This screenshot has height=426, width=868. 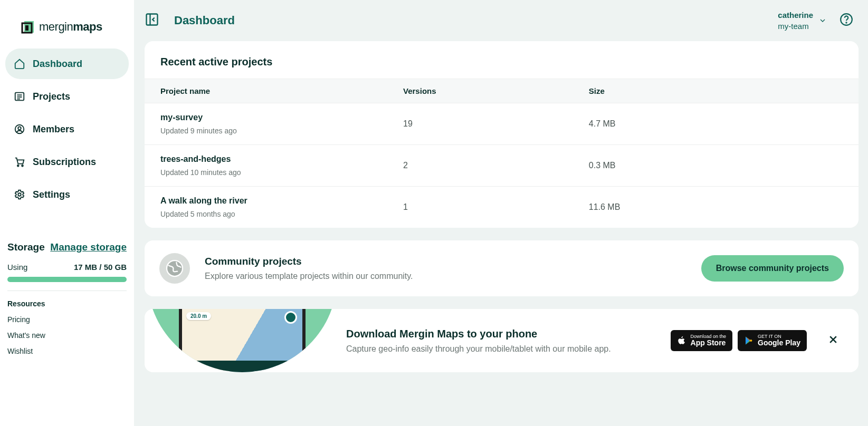 What do you see at coordinates (833, 341) in the screenshot?
I see `close-button` at bounding box center [833, 341].